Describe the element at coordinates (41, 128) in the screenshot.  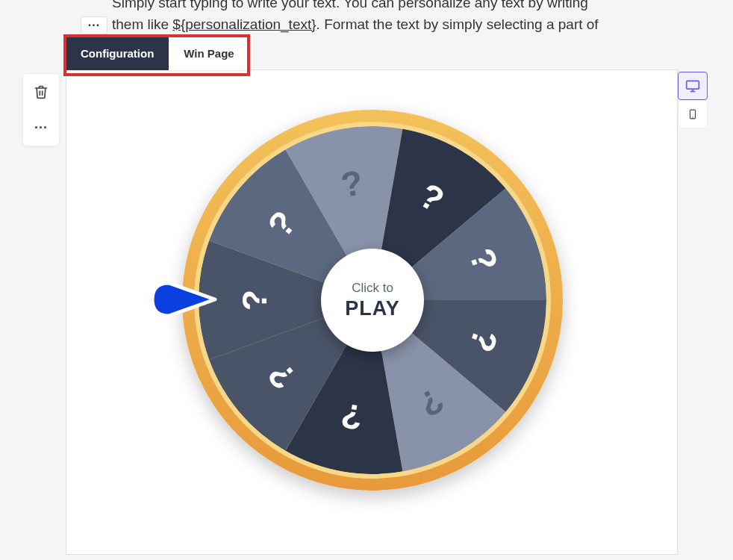
I see `dots-horizontal-icon: ···` at that location.